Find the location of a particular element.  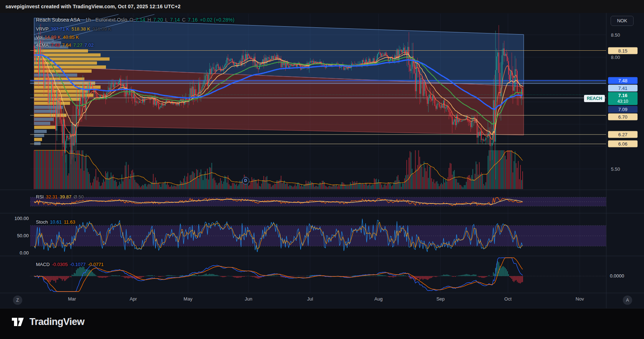

month-label-Oct: Oct is located at coordinates (508, 299).